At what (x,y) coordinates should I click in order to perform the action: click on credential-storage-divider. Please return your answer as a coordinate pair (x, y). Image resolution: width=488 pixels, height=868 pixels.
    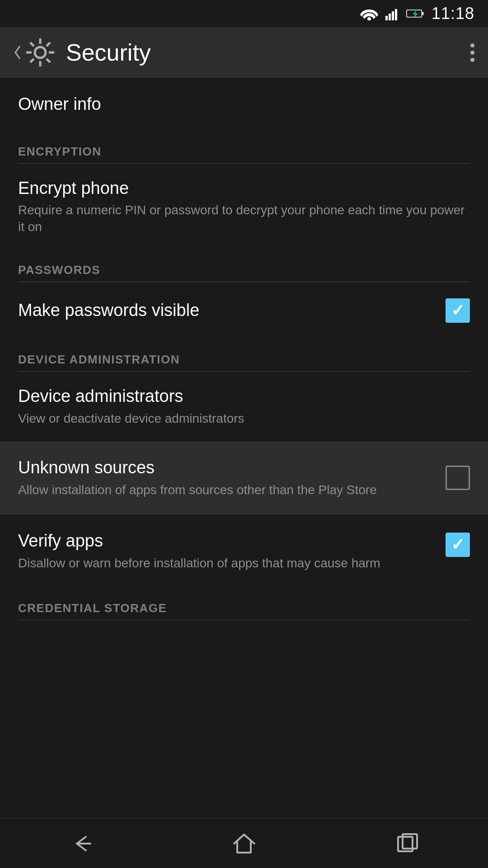
    Looking at the image, I should click on (244, 620).